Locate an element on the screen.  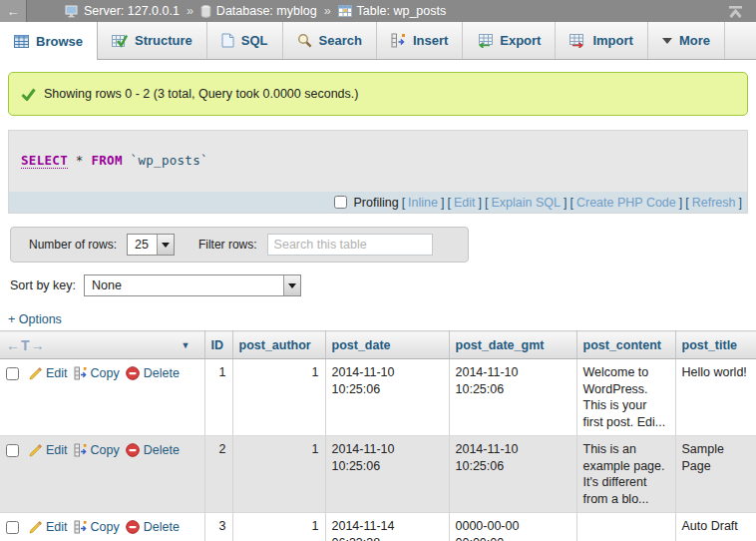
tab-search: Search is located at coordinates (330, 40).